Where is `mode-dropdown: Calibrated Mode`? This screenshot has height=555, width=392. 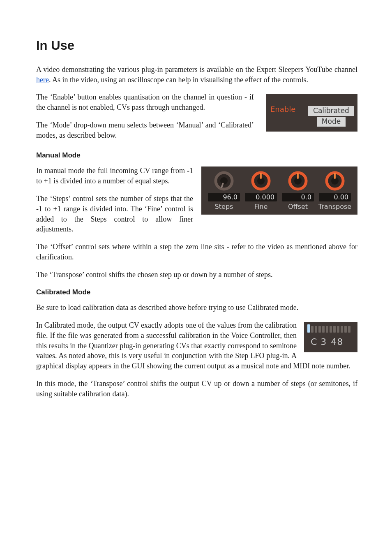
mode-dropdown: Calibrated Mode is located at coordinates (331, 116).